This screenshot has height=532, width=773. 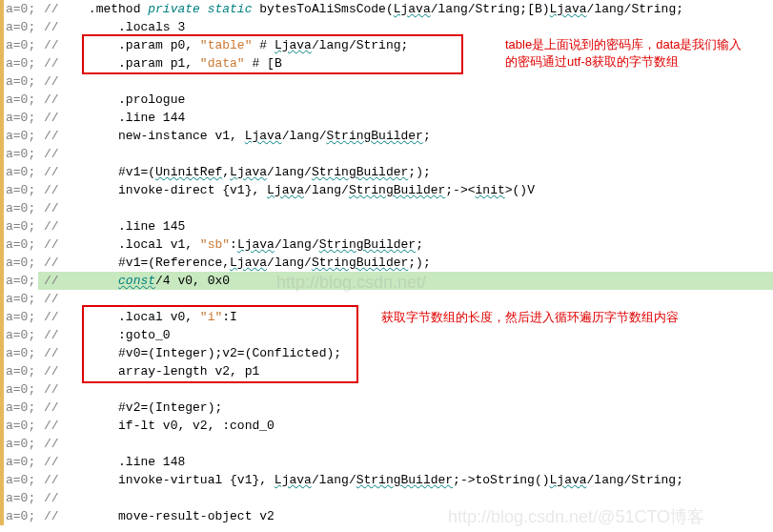 I want to click on code-content: // #v1=(Reference,Ljava/lang/StringBuild…, so click(x=234, y=263).